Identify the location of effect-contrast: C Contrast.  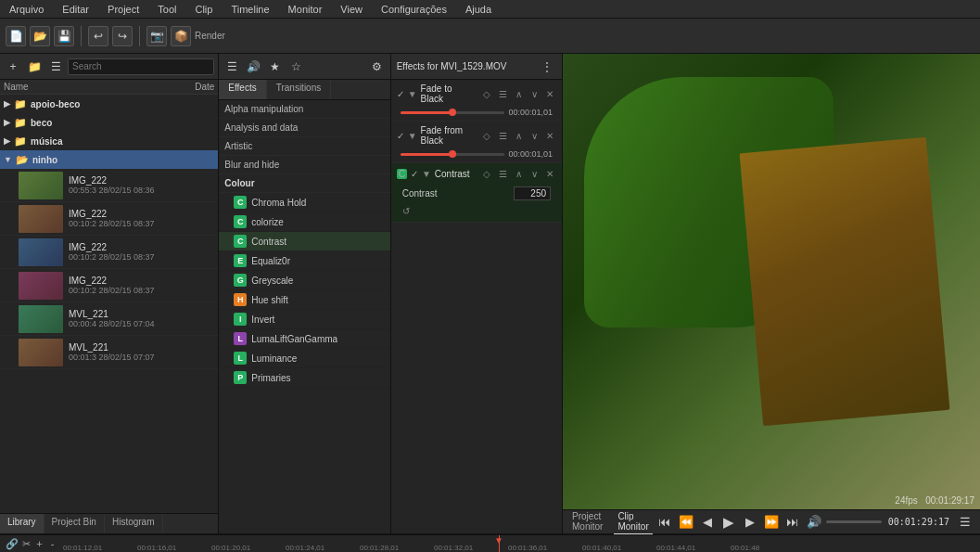
(304, 241).